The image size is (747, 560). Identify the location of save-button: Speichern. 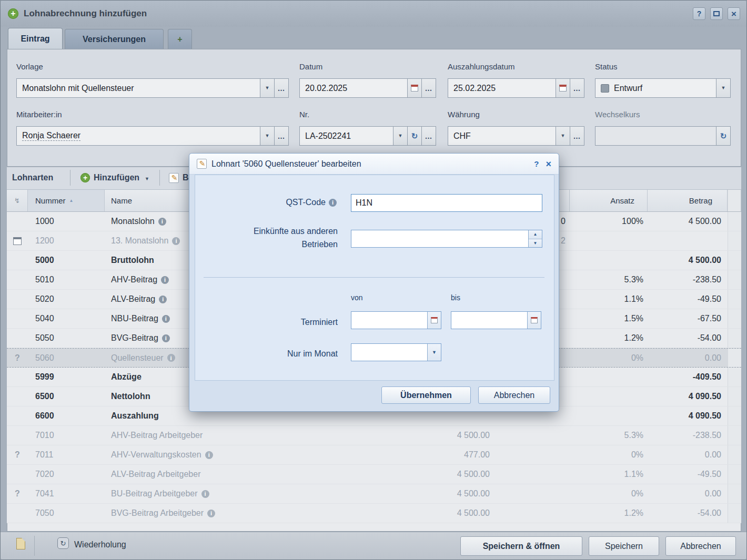
(624, 546).